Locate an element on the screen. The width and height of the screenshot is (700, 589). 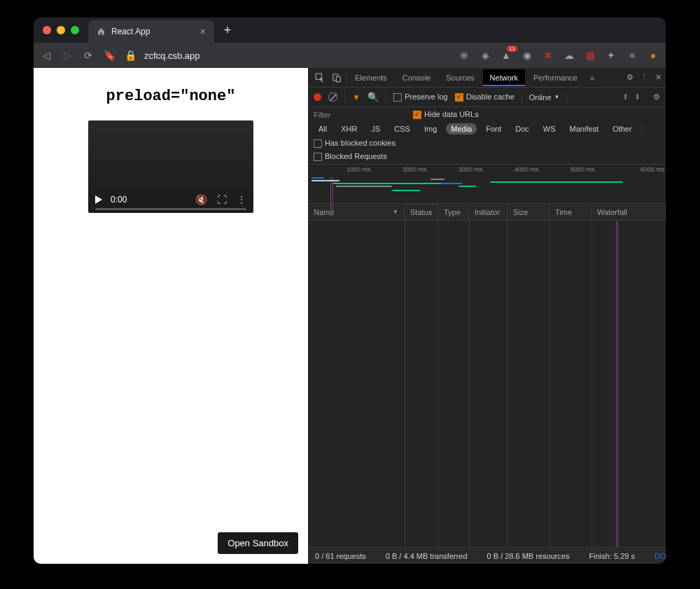
maximize-window-button is located at coordinates (75, 30).